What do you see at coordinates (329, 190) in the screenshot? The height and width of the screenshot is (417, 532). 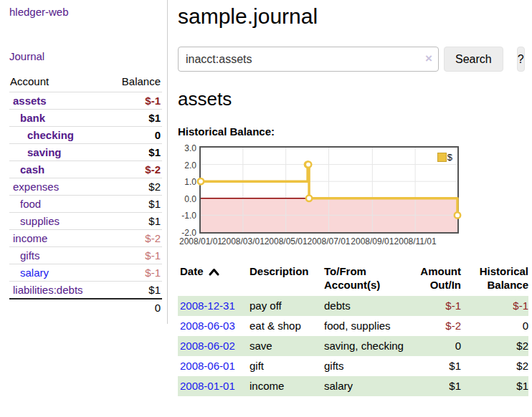 I see `chart-canvas` at bounding box center [329, 190].